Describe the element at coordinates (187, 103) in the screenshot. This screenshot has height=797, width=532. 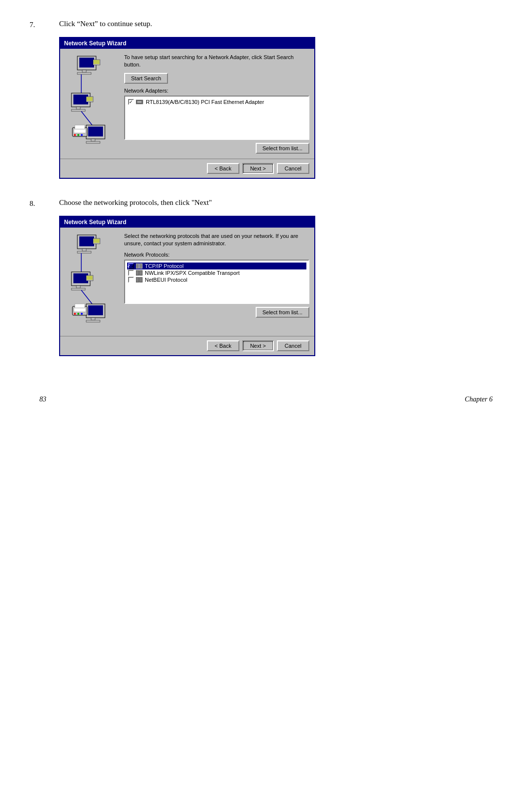
I see `wizard-body-1: To have setup start searching for a Netw…` at that location.